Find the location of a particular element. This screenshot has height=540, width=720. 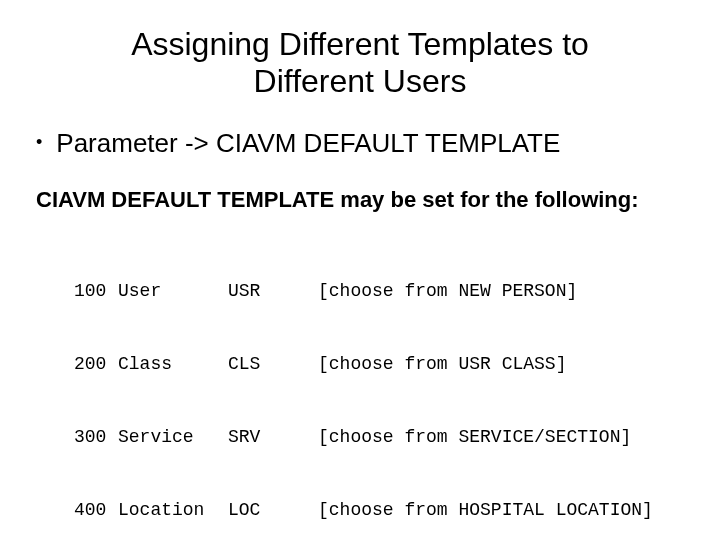

slide-title: Assigning Different Templates to Differe… is located at coordinates (360, 63).